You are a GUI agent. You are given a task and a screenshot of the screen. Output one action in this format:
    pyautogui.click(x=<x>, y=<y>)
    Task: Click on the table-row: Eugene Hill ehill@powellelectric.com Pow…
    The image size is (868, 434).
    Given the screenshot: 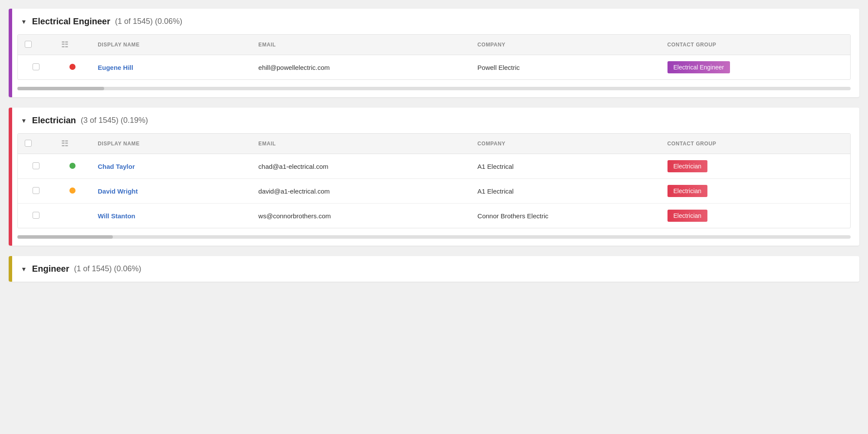 What is the action you would take?
    pyautogui.click(x=434, y=68)
    